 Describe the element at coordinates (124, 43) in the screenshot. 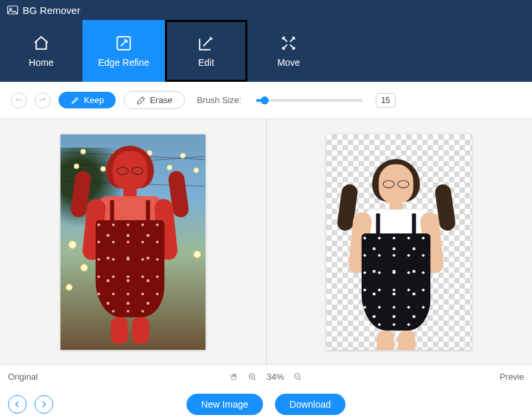

I see `edge-refine-icon` at that location.